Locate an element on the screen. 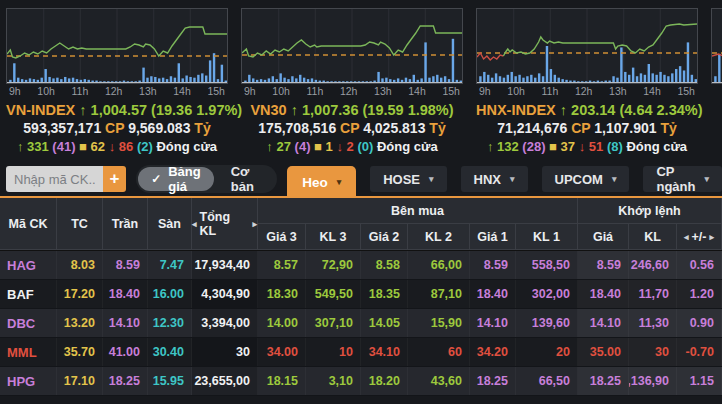 This screenshot has width=722, height=404. table-row: MML35.7041.0030.403034.001034.106034.202… is located at coordinates (361, 352).